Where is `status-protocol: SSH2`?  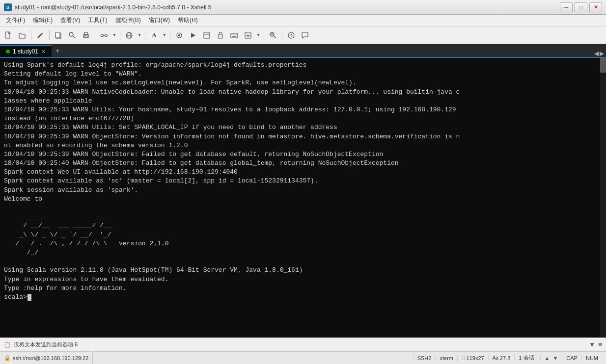 status-protocol: SSH2 is located at coordinates (424, 358).